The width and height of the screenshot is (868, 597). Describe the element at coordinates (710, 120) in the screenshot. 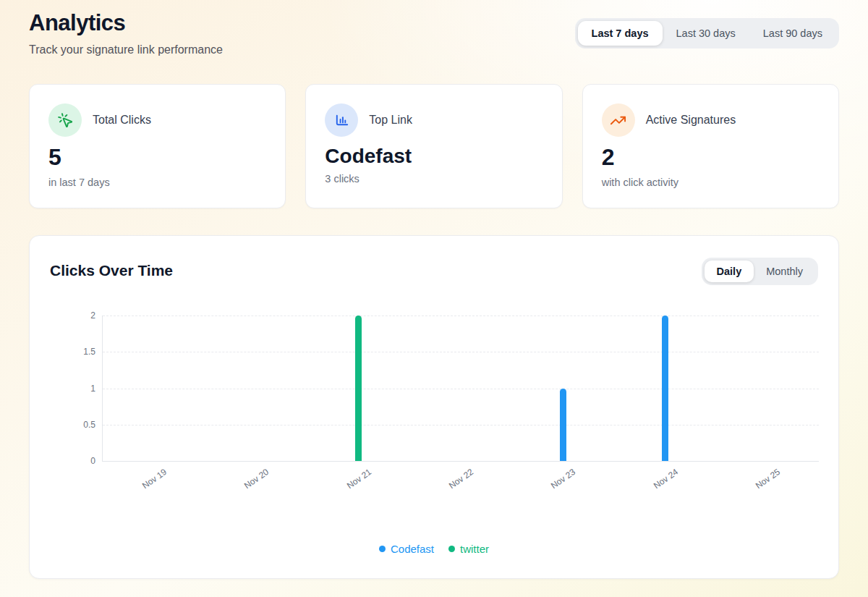

I see `card-header: Active Signatures` at that location.